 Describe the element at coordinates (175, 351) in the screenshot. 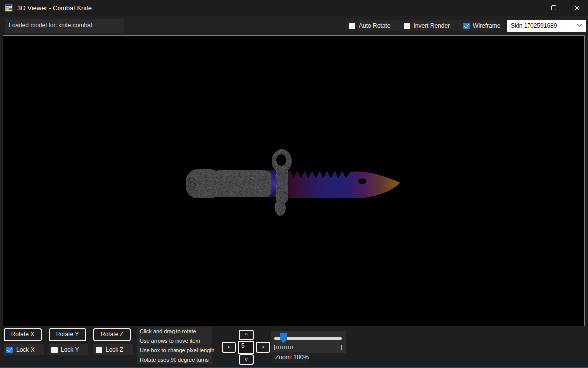

I see `help-line: Use box to change pixel length` at that location.